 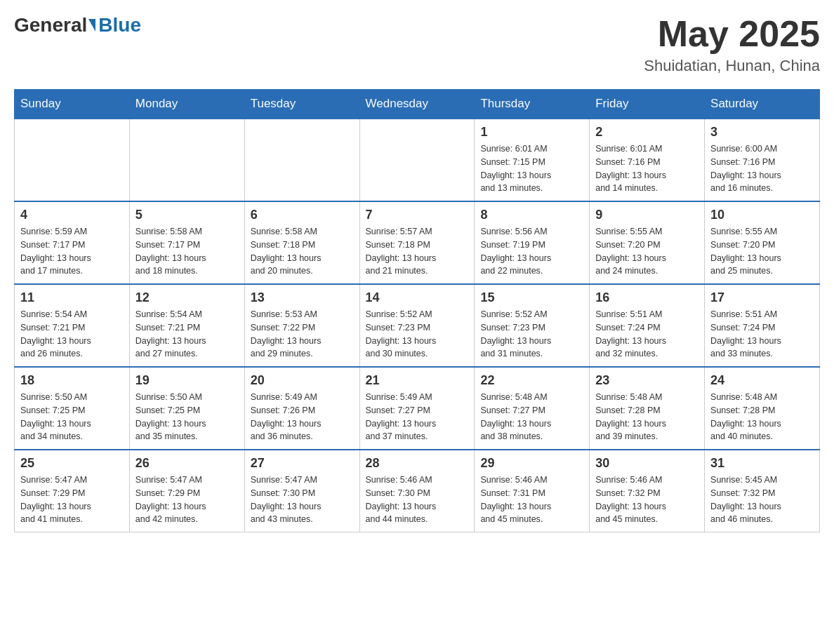 What do you see at coordinates (302, 408) in the screenshot?
I see `calendar-cell: 20Sunrise: 5:49 AM Sunset: 7:26 PM Dayli…` at bounding box center [302, 408].